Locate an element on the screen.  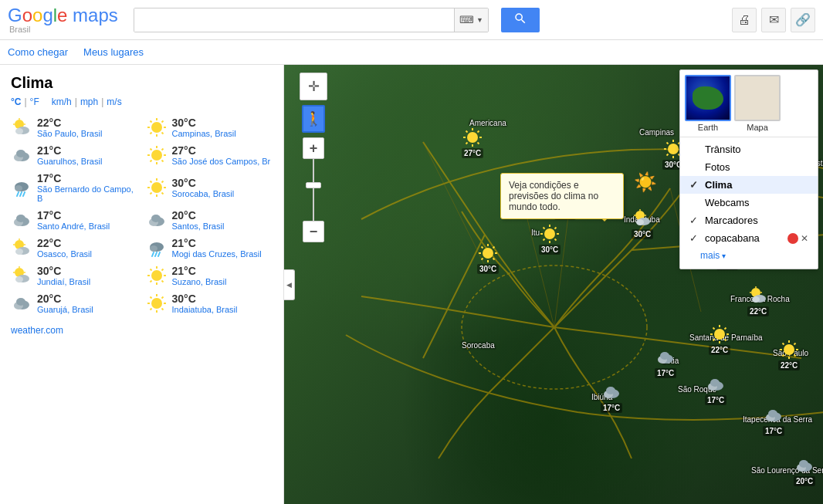
weather-city-10: Jundiaí, Brasil is located at coordinates (63, 282).